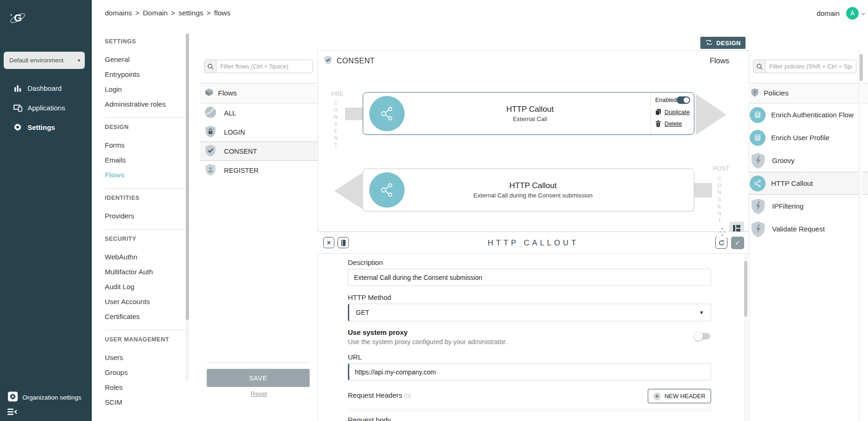 The width and height of the screenshot is (868, 421). I want to click on enabled-toggle, so click(684, 100).